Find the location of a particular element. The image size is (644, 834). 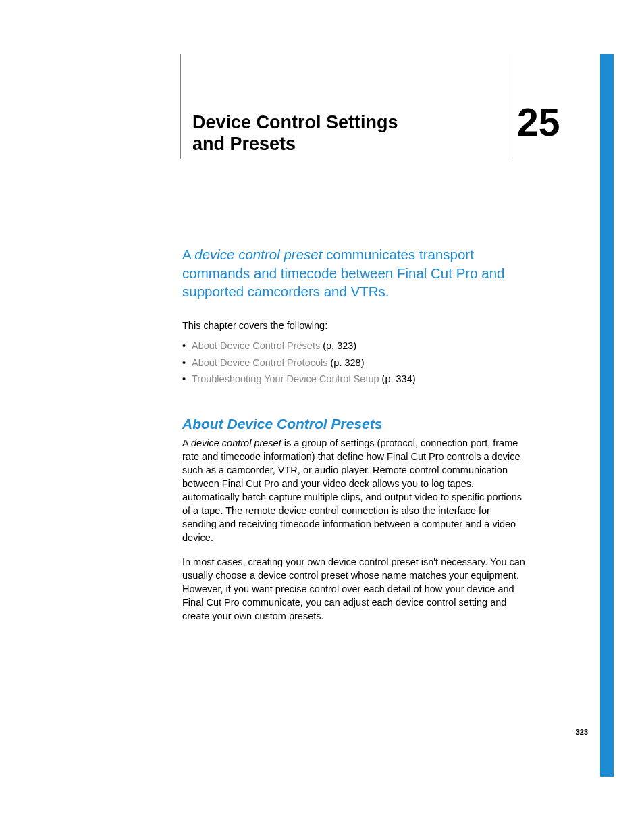

body-paragraph-1: A device control preset is a group of se… is located at coordinates (354, 490).